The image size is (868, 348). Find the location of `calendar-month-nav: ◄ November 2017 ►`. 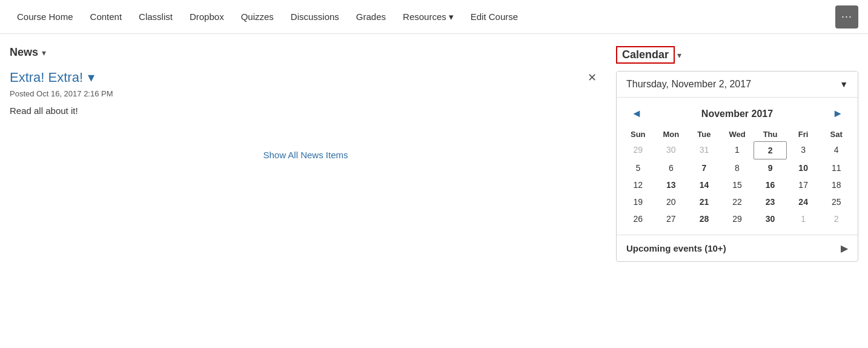

calendar-month-nav: ◄ November 2017 ► is located at coordinates (737, 113).